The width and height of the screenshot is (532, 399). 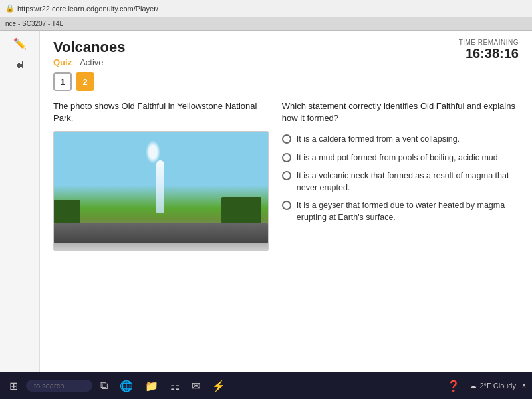 I want to click on taskbar-right: ❓ ☁ 2°F Cloudy ∧, so click(x=485, y=386).